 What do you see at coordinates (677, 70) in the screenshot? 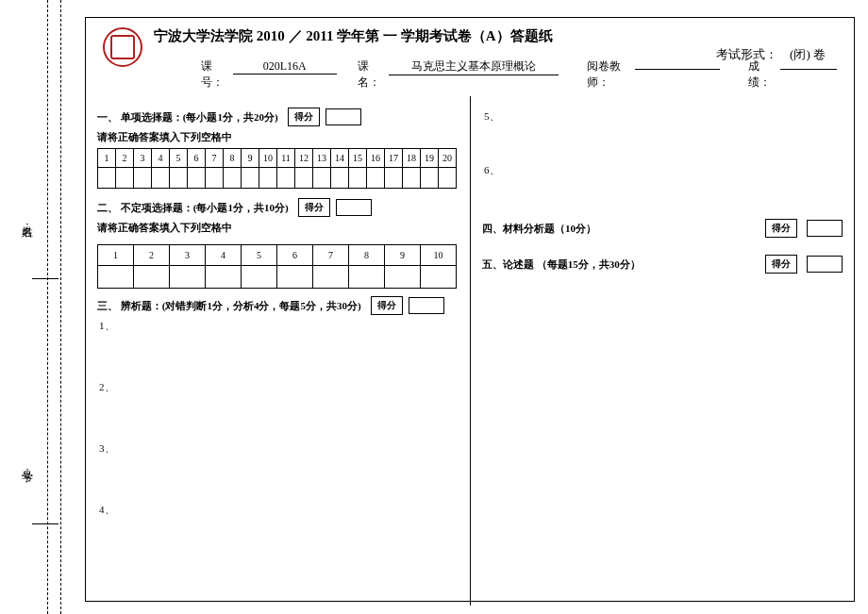
I see `grader-value` at bounding box center [677, 70].